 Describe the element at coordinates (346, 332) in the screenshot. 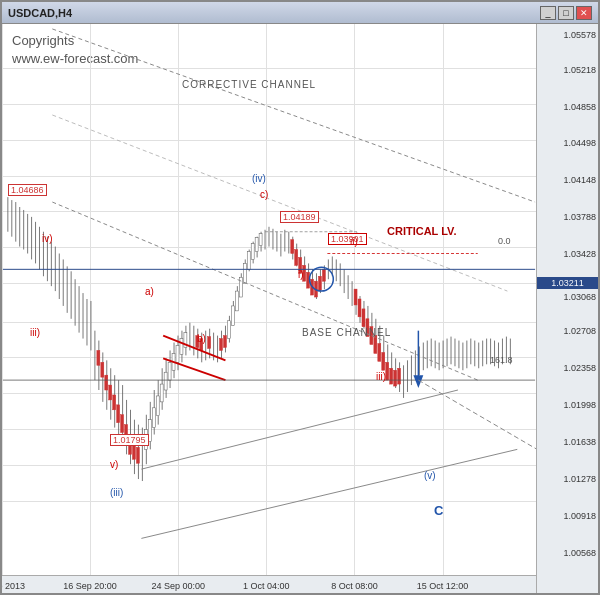

I see `base-channel-label: BASE CHANNEL` at that location.